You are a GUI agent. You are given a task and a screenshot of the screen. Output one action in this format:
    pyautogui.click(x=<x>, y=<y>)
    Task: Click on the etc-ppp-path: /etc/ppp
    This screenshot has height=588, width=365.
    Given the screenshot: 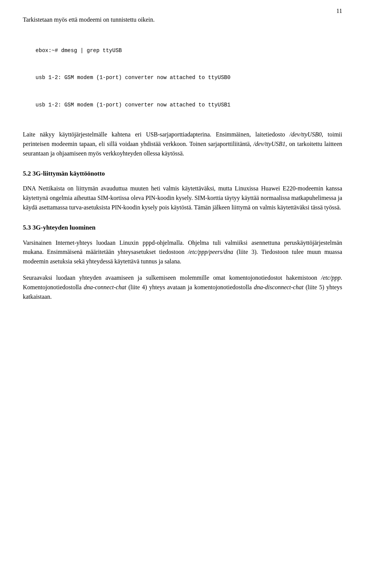 What is the action you would take?
    pyautogui.click(x=331, y=277)
    